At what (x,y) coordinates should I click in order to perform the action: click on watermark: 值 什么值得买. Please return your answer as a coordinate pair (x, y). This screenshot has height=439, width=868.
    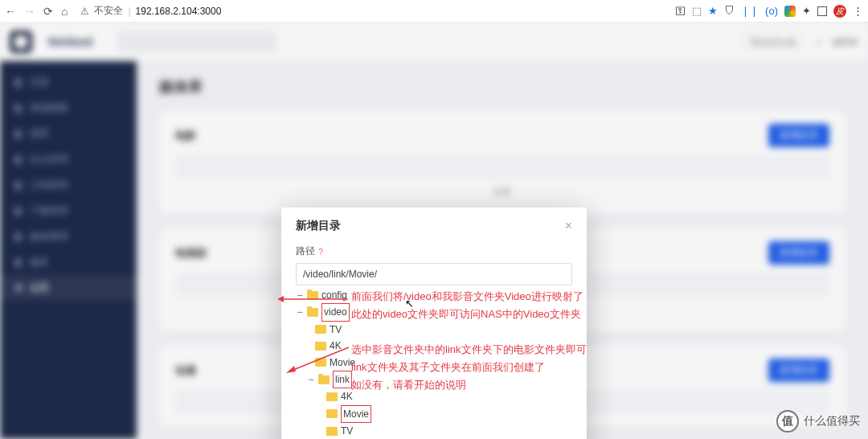
    Looking at the image, I should click on (818, 421).